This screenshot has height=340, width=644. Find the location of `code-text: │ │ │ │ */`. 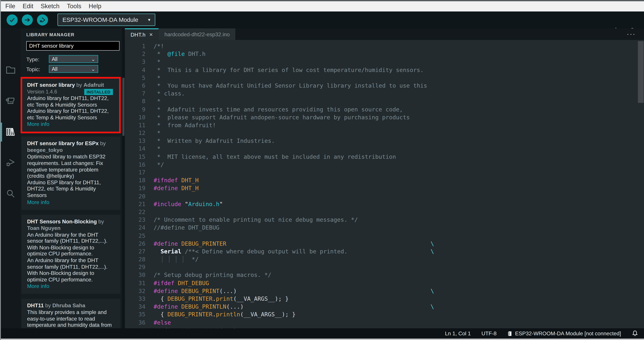

code-text: │ │ │ │ */ is located at coordinates (176, 259).